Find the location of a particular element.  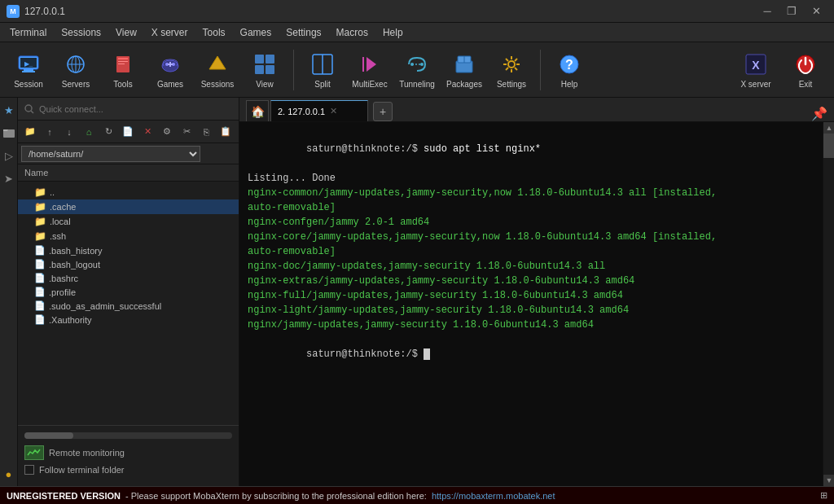

menu-item-macros: Macros is located at coordinates (352, 33).